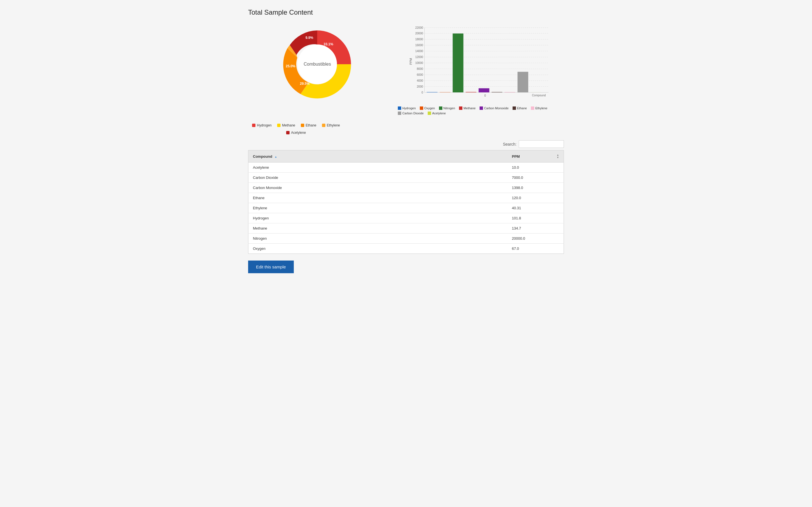 The image size is (812, 507). What do you see at coordinates (406, 198) in the screenshot?
I see `table-row: Ethane 120.0` at bounding box center [406, 198].